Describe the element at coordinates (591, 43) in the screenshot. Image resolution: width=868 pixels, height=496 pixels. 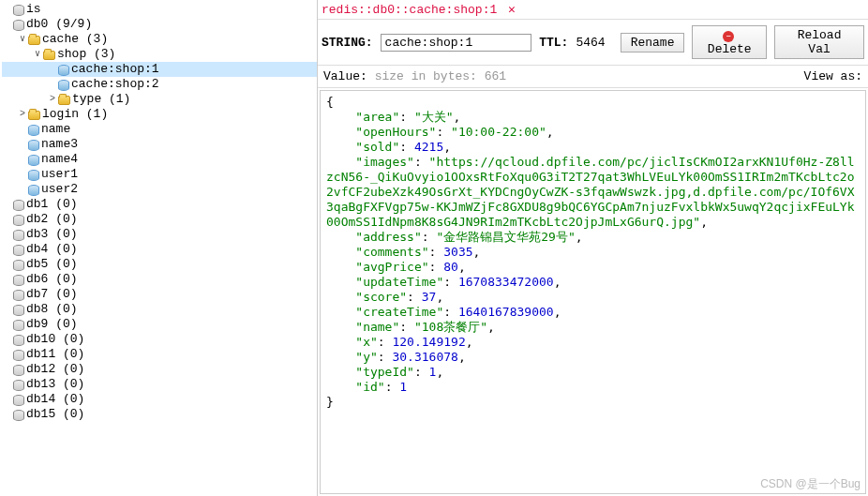
I see `ttl-value: 5464` at that location.